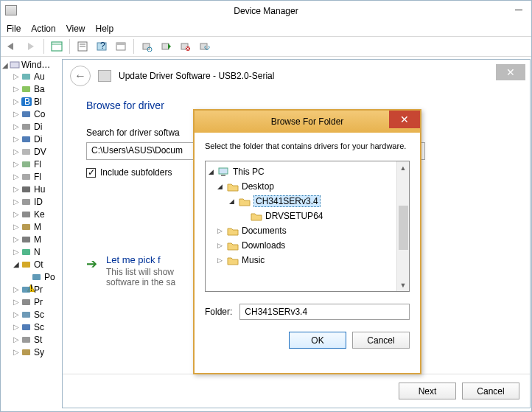 Image resolution: width=532 pixels, height=412 pixels. I want to click on menu-file: File, so click(13, 29).